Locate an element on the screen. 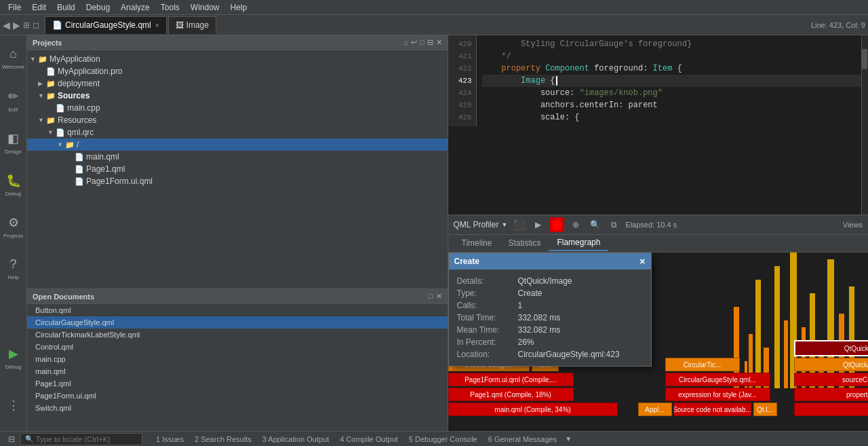 The image size is (868, 446). doc-item-page1form: Page1Form.ui.qml is located at coordinates (237, 396).